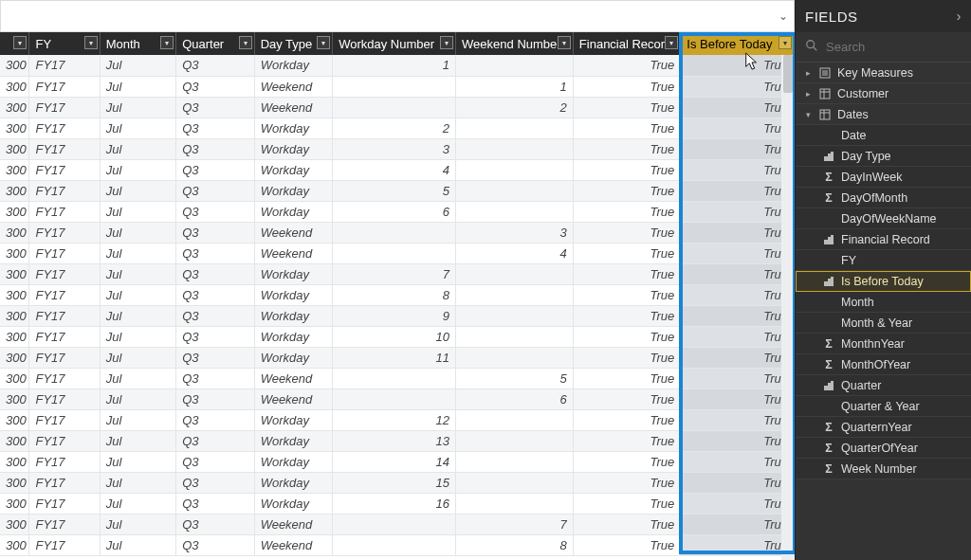 The height and width of the screenshot is (560, 971). What do you see at coordinates (397, 399) in the screenshot?
I see `table-row: 300FY17JulQ3Weekend6TrueTrue` at bounding box center [397, 399].